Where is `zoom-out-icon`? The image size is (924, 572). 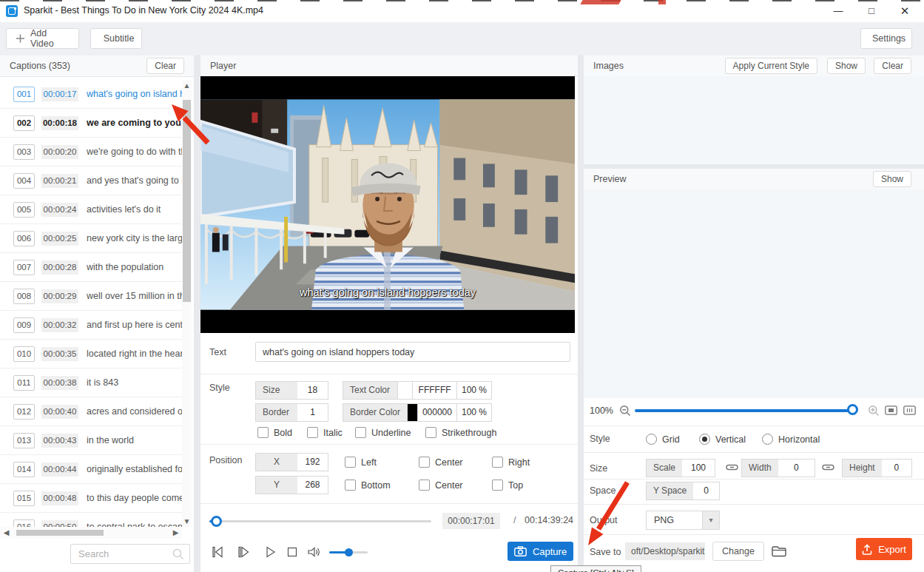 zoom-out-icon is located at coordinates (625, 411).